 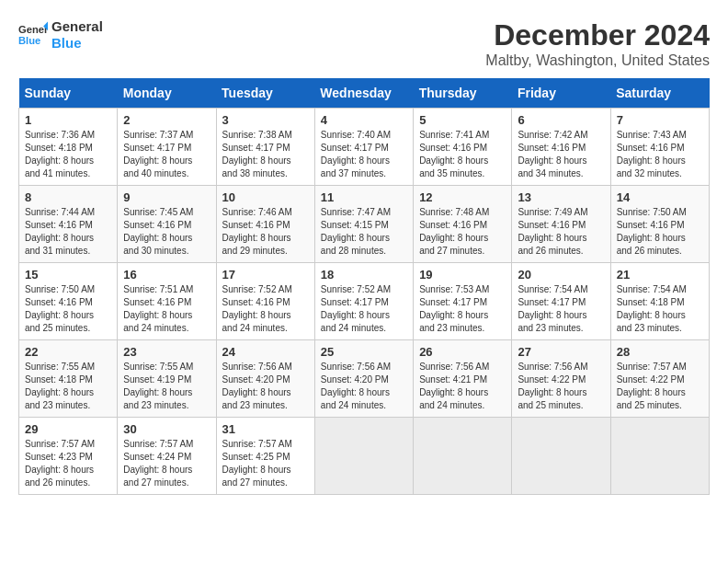 I want to click on calendar-cell: 6Sunrise: 7:42 AM Sunset: 4:16 PM Daylig…, so click(x=561, y=147).